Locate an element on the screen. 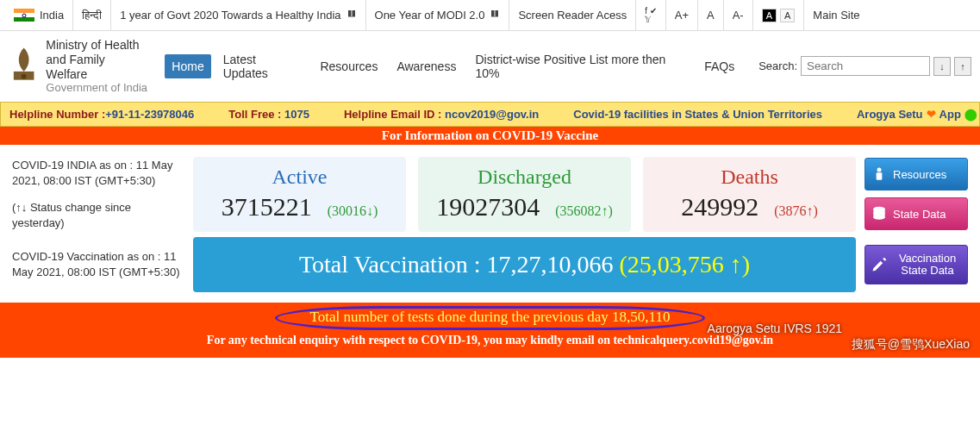 The width and height of the screenshot is (980, 431). vacc-value: 17,27,10,066 is located at coordinates (550, 264).